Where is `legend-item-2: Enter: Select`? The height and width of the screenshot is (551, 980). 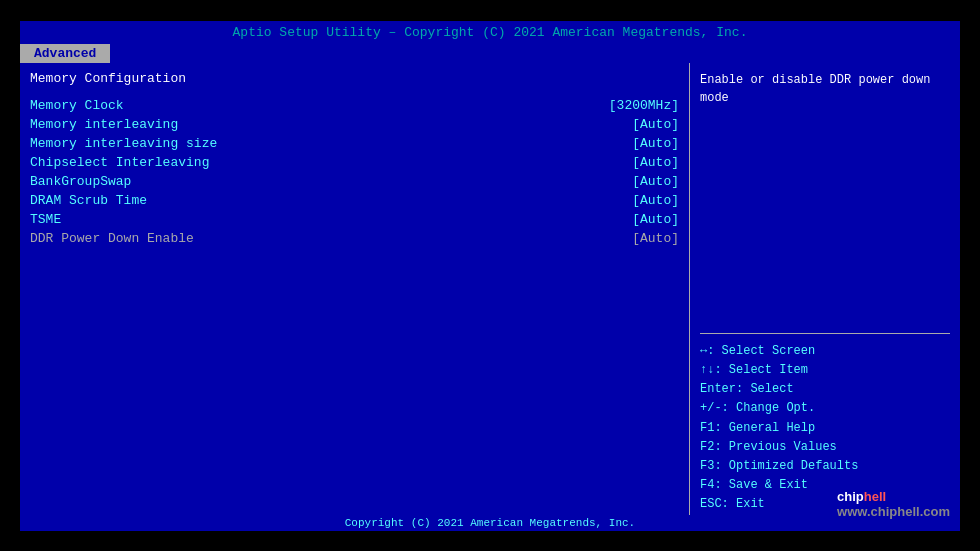 legend-item-2: Enter: Select is located at coordinates (825, 390).